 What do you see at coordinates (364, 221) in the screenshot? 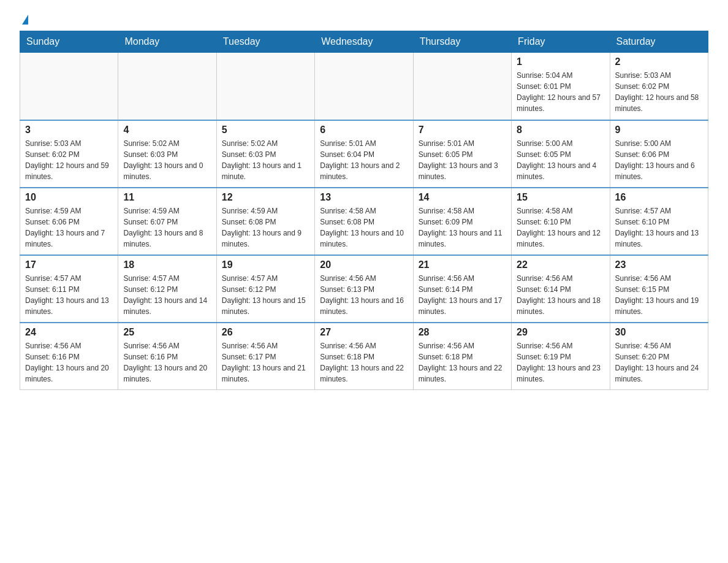
I see `calendar-cell: 13Sunrise: 4:58 AM Sunset: 6:08 PM Dayli…` at bounding box center [364, 221].